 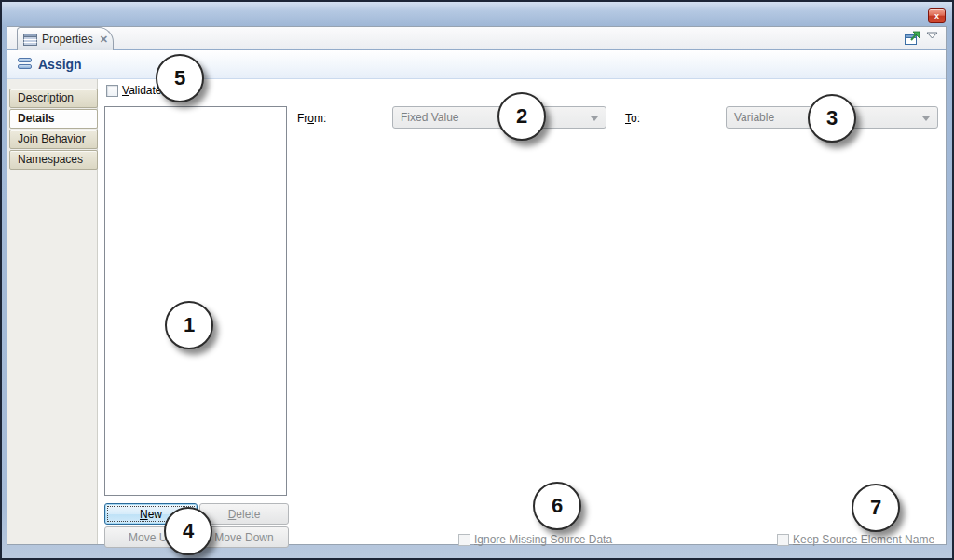 What do you see at coordinates (54, 119) in the screenshot?
I see `sidebar-item-details: Details` at bounding box center [54, 119].